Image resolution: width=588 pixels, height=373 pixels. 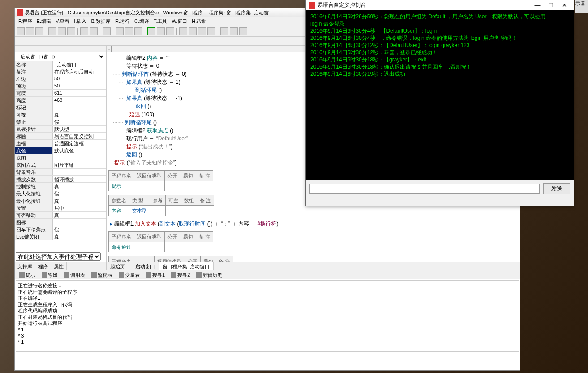 What do you see at coordinates (171, 259) in the screenshot?
I see `subroutine-table-3: 子程序名返回值类型公开易包备 注 编辑框2_按下某键逻辑型` at bounding box center [171, 259].